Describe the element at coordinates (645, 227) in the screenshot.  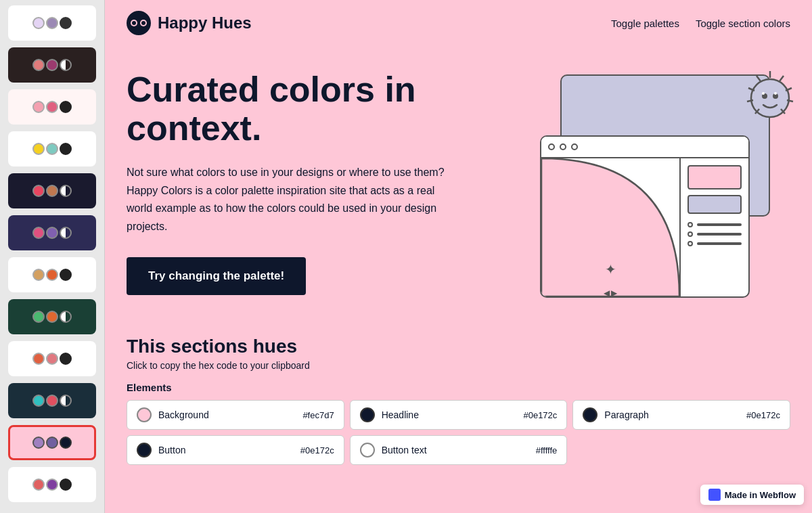
I see `illustration-body: ✦ ◀▶` at that location.